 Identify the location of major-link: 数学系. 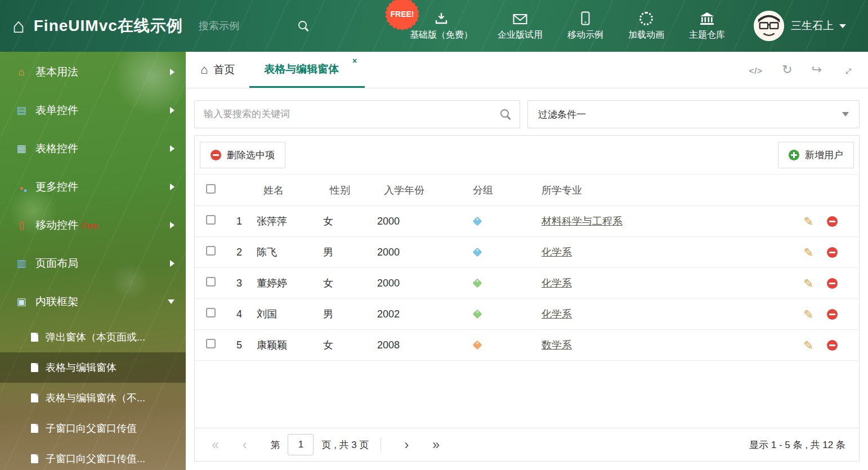
(557, 345).